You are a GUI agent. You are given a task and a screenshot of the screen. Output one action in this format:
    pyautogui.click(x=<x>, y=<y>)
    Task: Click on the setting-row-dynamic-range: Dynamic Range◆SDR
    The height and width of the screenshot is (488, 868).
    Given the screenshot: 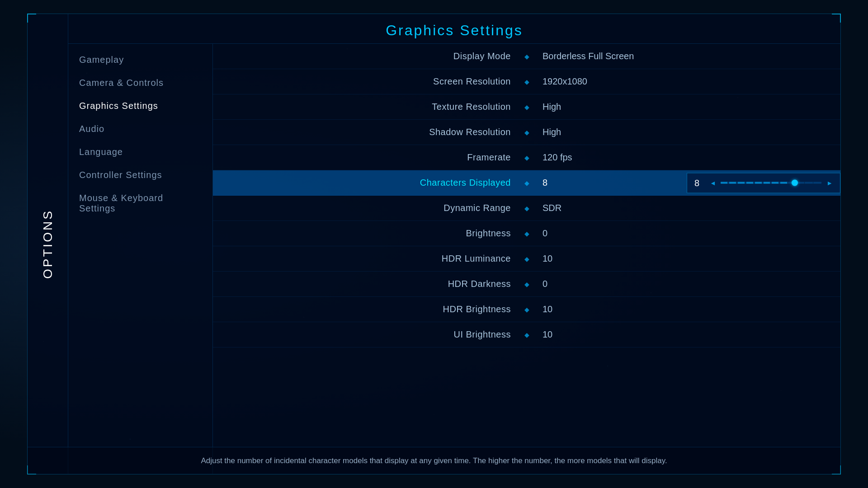 What is the action you would take?
    pyautogui.click(x=527, y=208)
    